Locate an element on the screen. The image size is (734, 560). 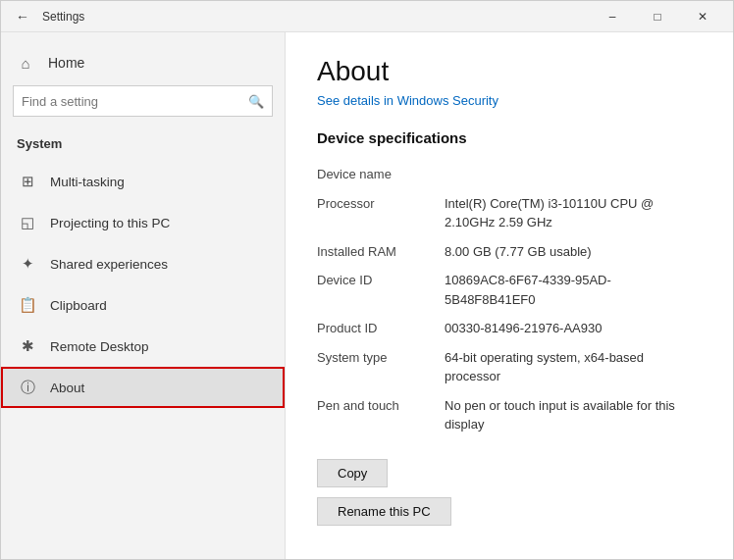
search-icon: 🔍 is located at coordinates (256, 102).